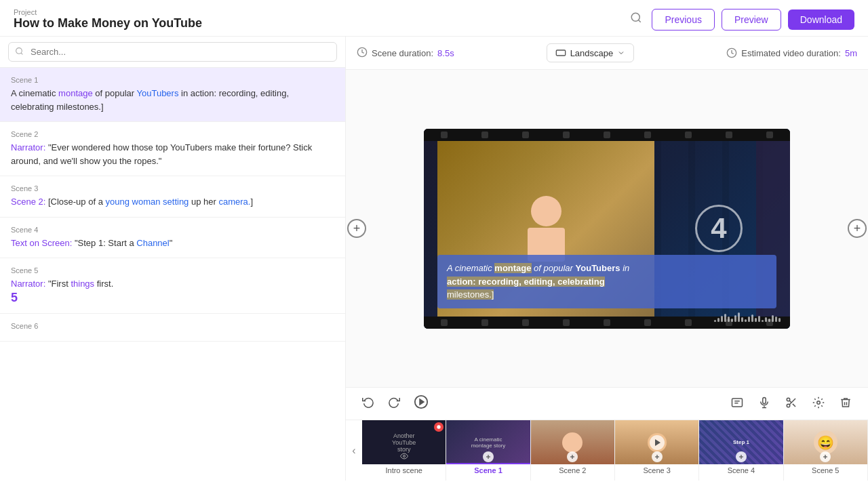 The image size is (868, 488). Describe the element at coordinates (28, 148) in the screenshot. I see `highlight-narrator2: Narrator:` at that location.